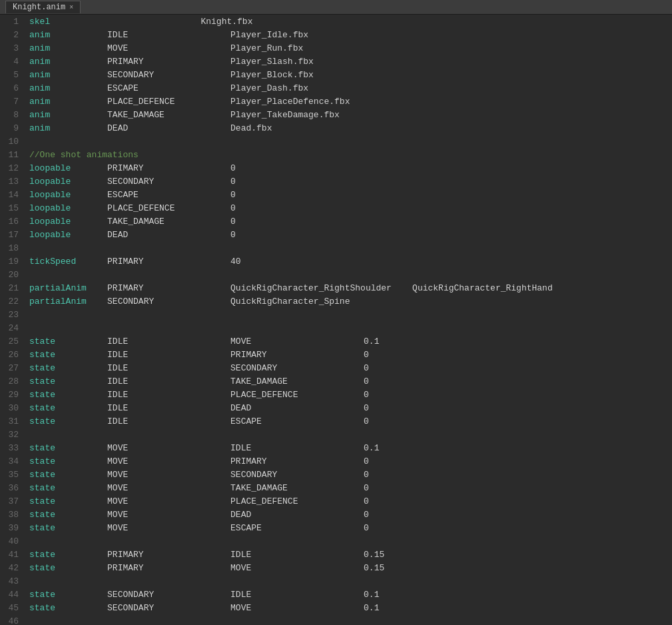  What do you see at coordinates (336, 541) in the screenshot?
I see `table-row: 40` at bounding box center [336, 541].